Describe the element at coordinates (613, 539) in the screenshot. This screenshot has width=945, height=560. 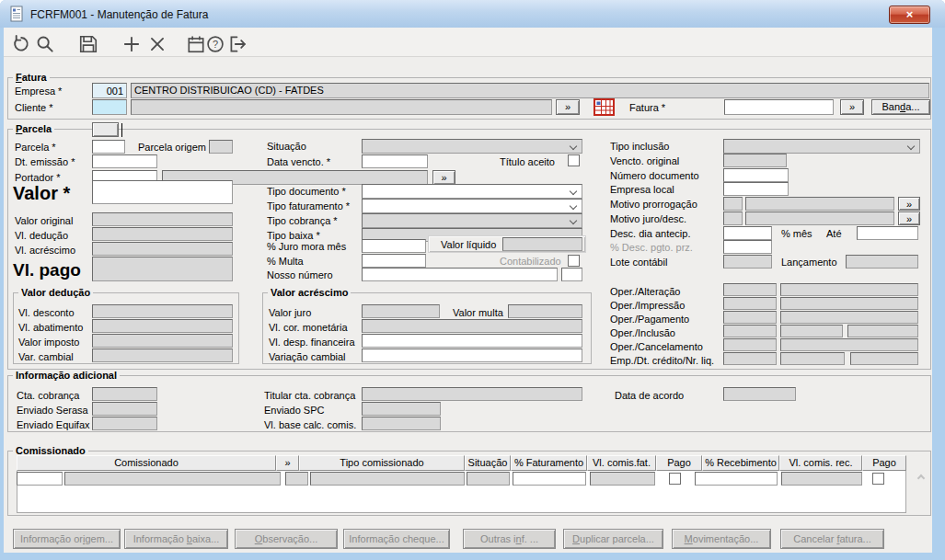
I see `duplicar-parcela-button: Duplicar parcela...` at that location.